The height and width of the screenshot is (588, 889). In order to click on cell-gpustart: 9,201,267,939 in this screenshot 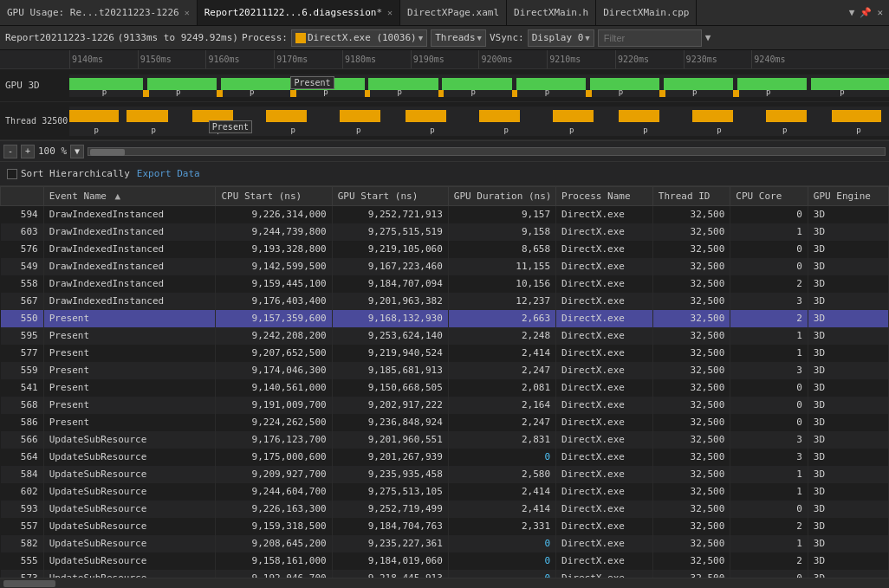, I will do `click(390, 457)`.